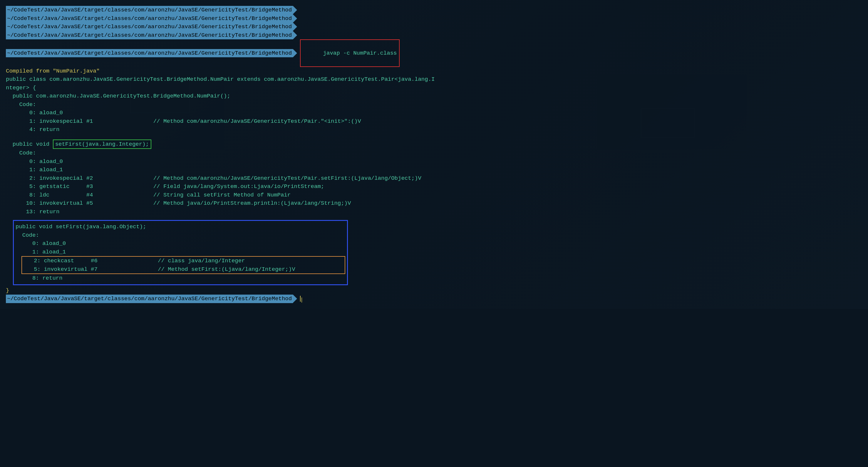 The image size is (868, 467). What do you see at coordinates (434, 88) in the screenshot?
I see `class-declaration-2: nteger> {` at bounding box center [434, 88].